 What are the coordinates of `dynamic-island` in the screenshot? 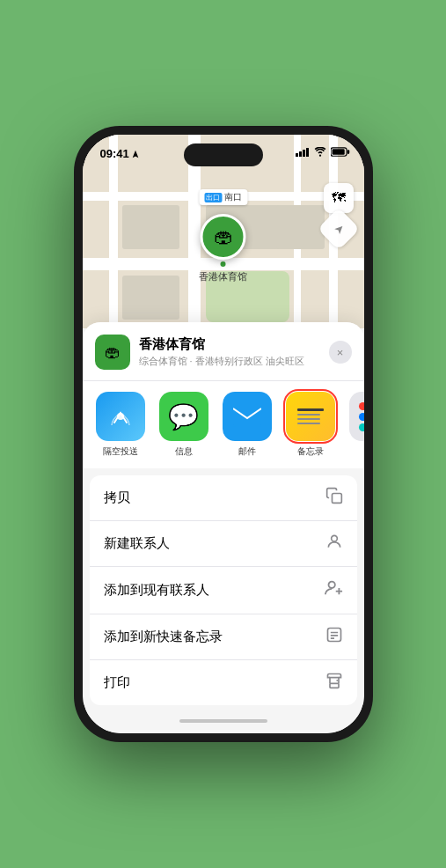 It's located at (223, 155).